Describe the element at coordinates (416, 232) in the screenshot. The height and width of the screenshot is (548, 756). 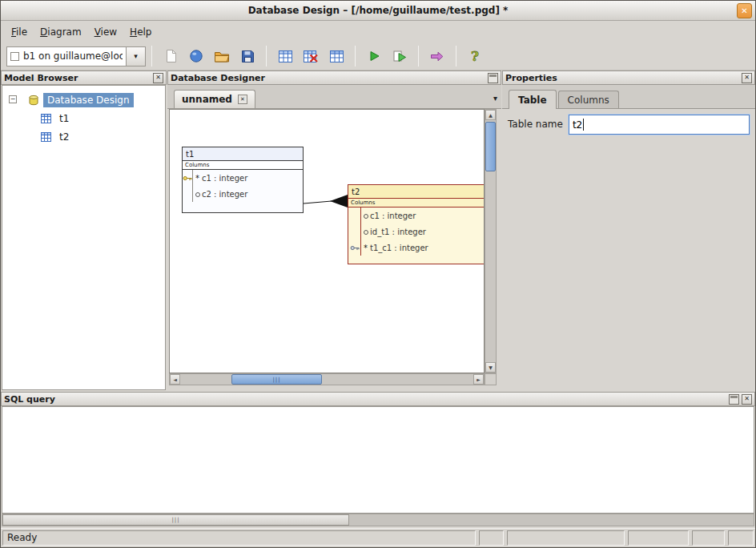
I see `column-row-id-t1: id_t1 : integer` at that location.